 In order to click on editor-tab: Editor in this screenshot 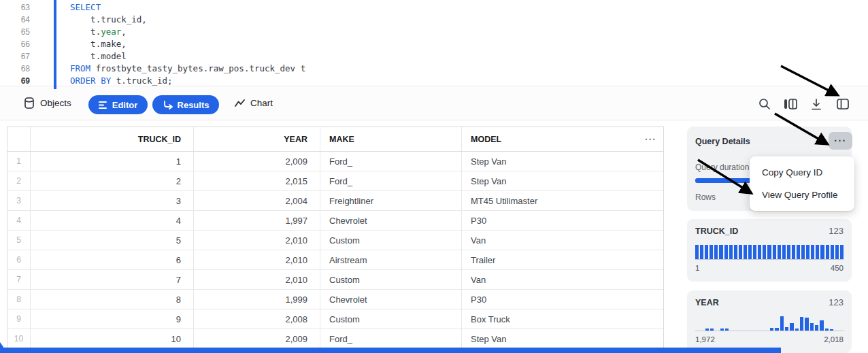, I will do `click(118, 105)`.